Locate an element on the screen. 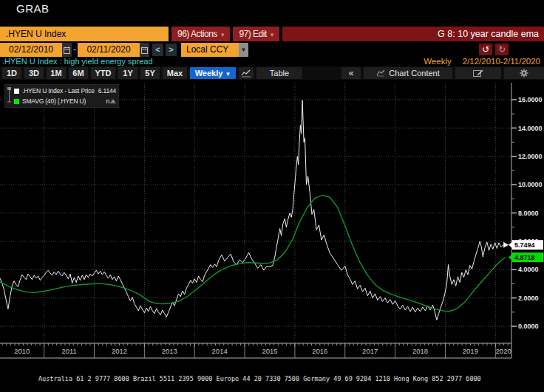  range-bar: 02/12/2010 - 02/11/2020 < > Local CCY ▼ … is located at coordinates (272, 50).